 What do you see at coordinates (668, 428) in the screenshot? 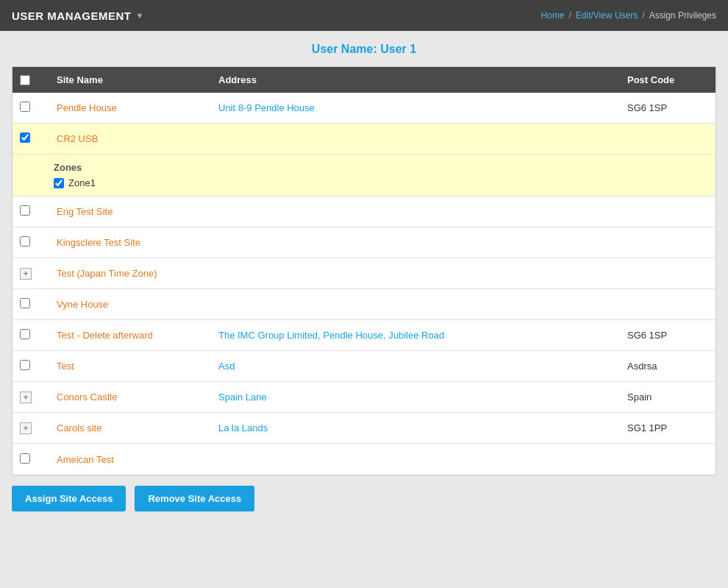
I see `post-code: SG1 1PP` at bounding box center [668, 428].